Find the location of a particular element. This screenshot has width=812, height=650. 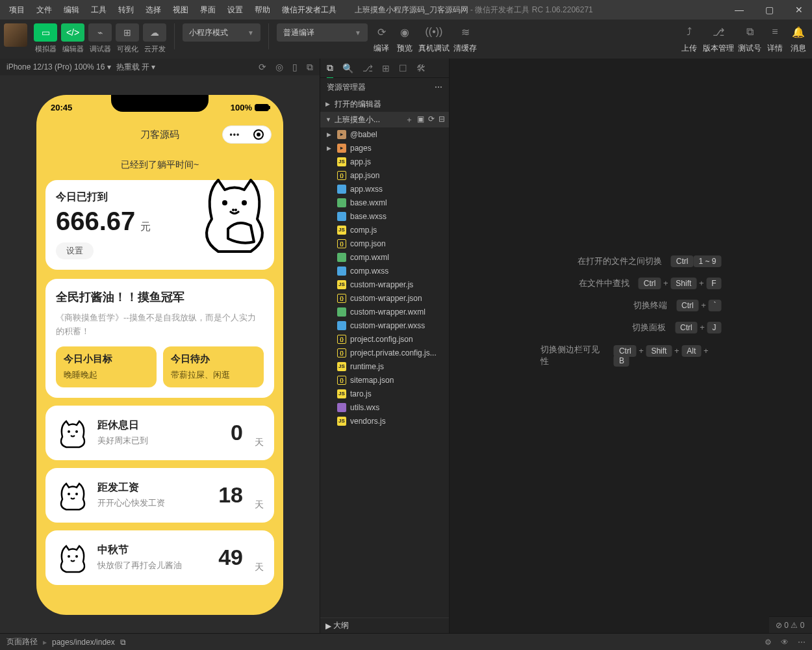

phone-icon: ▯ is located at coordinates (295, 68).